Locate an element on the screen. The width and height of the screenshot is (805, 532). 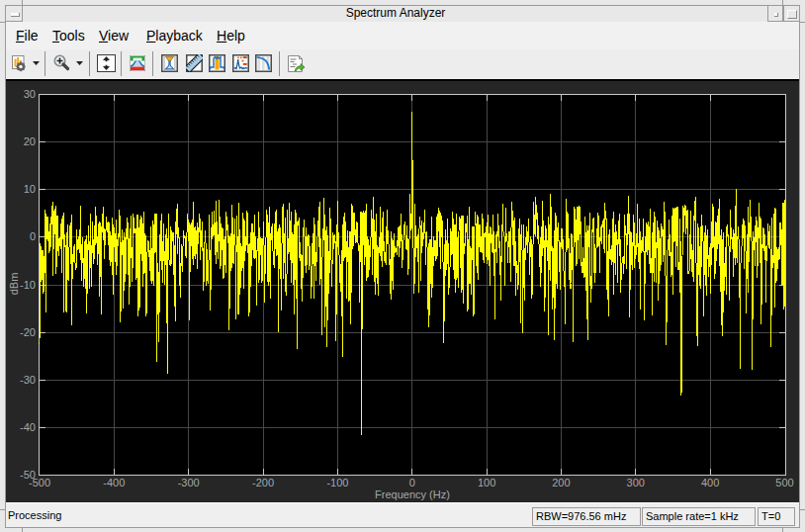
svg-text: -30 is located at coordinates (28, 380).